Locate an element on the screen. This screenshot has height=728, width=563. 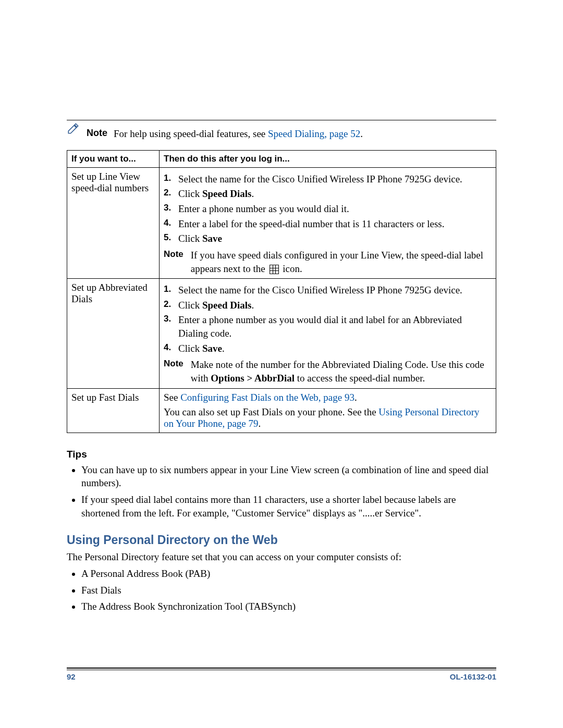
inner-note: Note If you have speed dials configured … is located at coordinates (327, 262).